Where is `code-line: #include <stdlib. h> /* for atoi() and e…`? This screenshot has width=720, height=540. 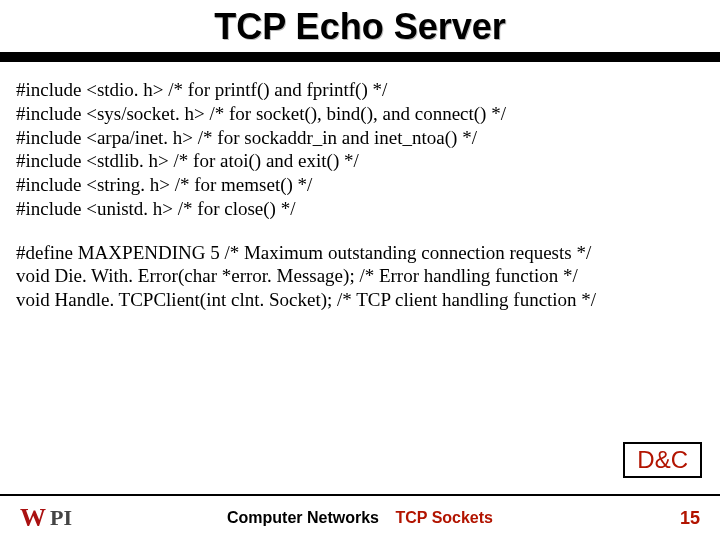
code-line: #include <stdlib. h> /* for atoi() and e… is located at coordinates (360, 161).